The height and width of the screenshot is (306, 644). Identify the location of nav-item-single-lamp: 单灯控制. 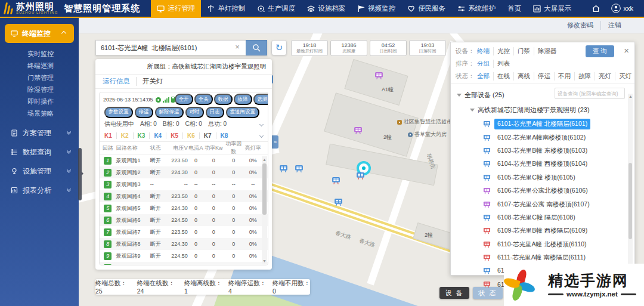
(226, 8).